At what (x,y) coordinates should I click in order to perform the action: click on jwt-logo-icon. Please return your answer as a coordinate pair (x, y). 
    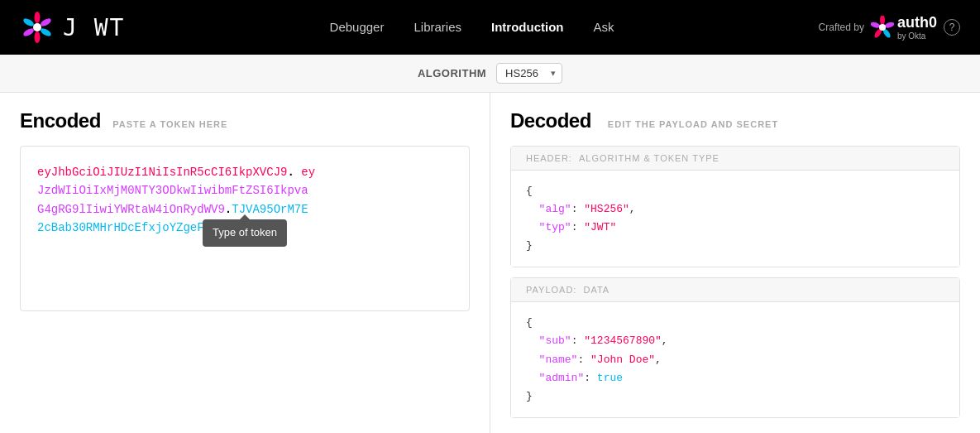
    Looking at the image, I should click on (37, 27).